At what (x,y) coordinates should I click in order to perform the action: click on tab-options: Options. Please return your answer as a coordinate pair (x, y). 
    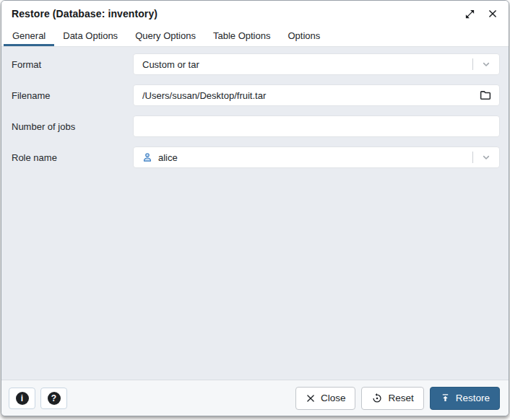
    Looking at the image, I should click on (303, 36).